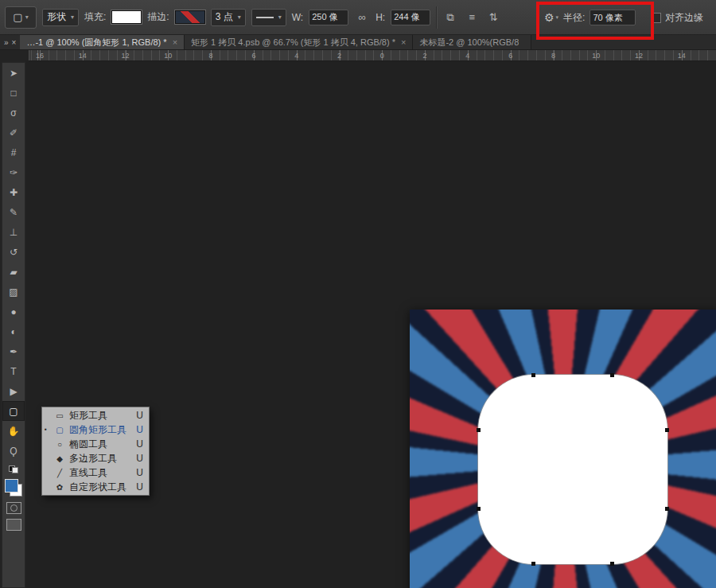 The image size is (716, 588). I want to click on tab-document-2: 矩形 1 拷贝 4.psb @ 66.7% (矩形 1 拷贝 4, RGB/8)…, so click(299, 42).